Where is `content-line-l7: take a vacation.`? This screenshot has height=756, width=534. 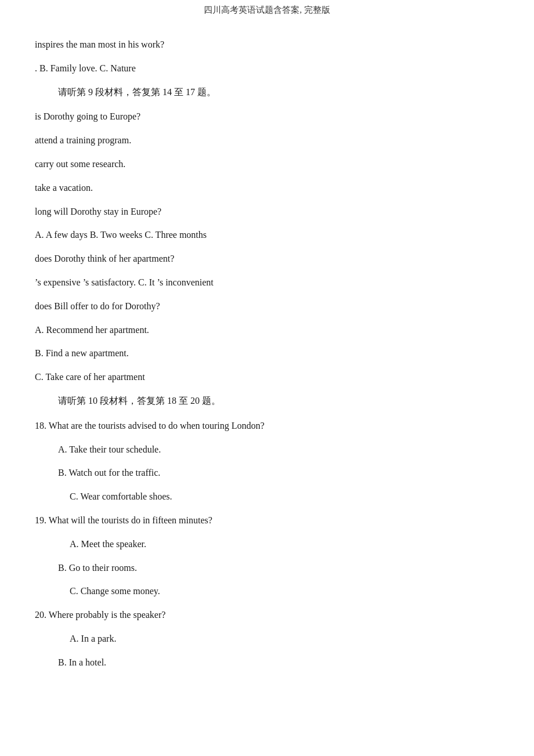
content-line-l7: take a vacation. is located at coordinates (267, 188).